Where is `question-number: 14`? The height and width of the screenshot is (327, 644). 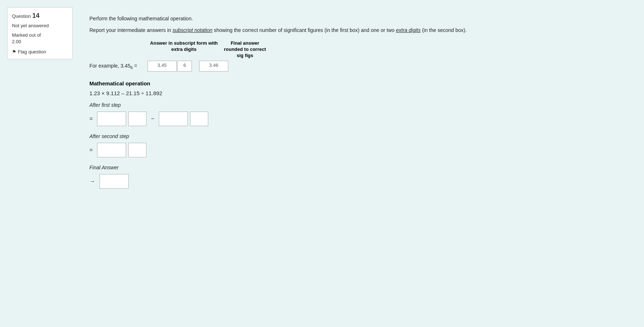 question-number: 14 is located at coordinates (36, 16).